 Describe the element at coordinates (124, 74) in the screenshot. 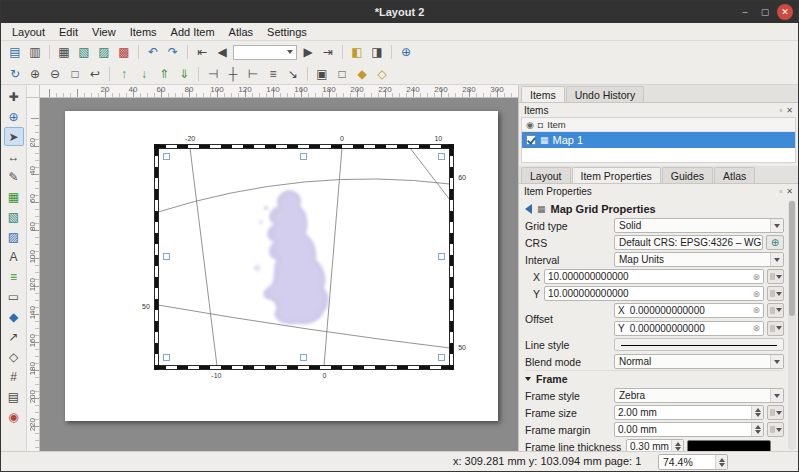

I see `raise-items-icon: ↑` at that location.